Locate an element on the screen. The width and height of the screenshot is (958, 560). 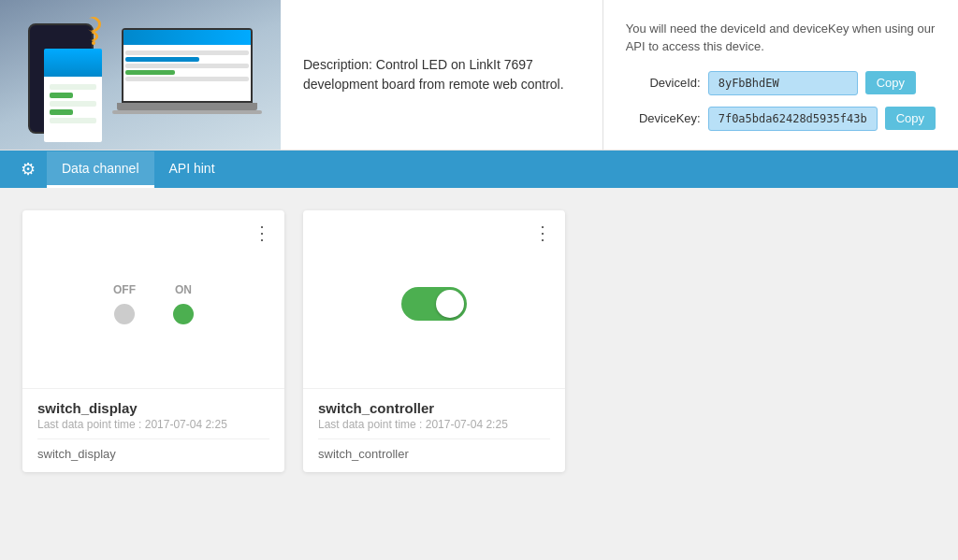
copy-device-id-button: Copy is located at coordinates (891, 82).